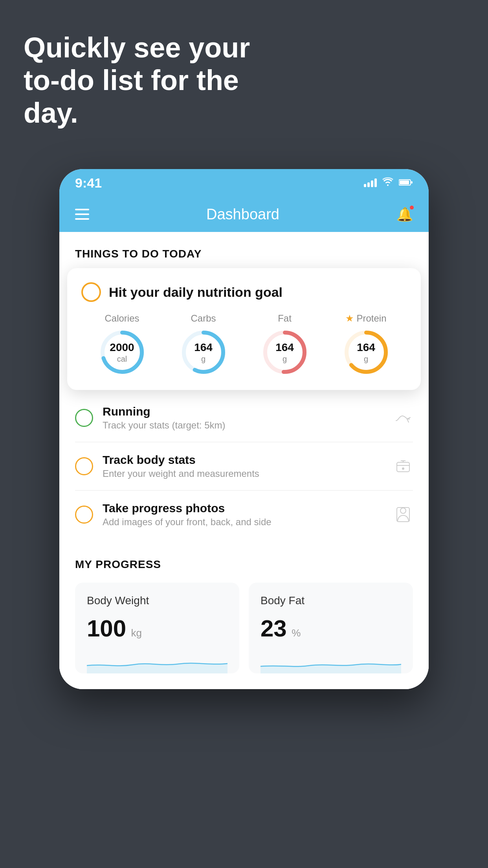 Image resolution: width=488 pixels, height=868 pixels. Describe the element at coordinates (204, 348) in the screenshot. I see `carbs-value: 164` at that location.